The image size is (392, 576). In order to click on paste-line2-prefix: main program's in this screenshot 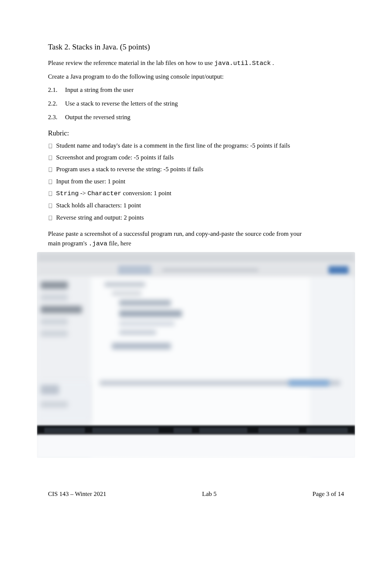, I will do `click(68, 244)`.